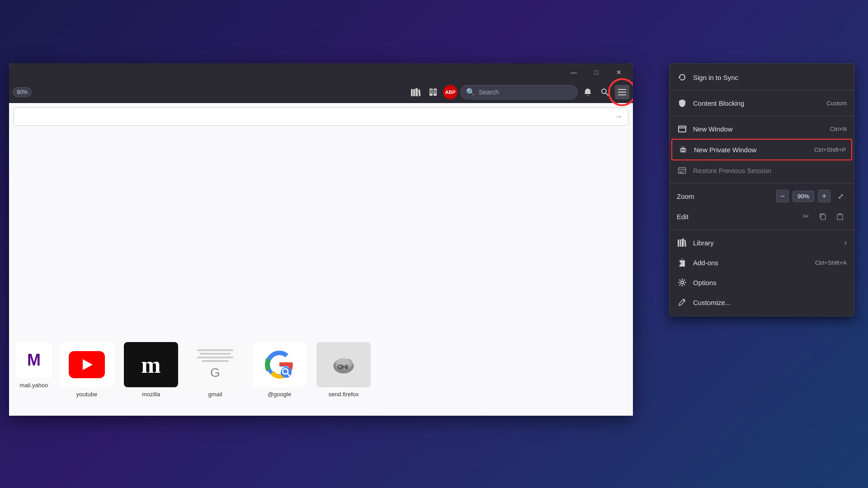 This screenshot has width=868, height=488. What do you see at coordinates (618, 117) in the screenshot?
I see `address-arrow-icon: →` at bounding box center [618, 117].